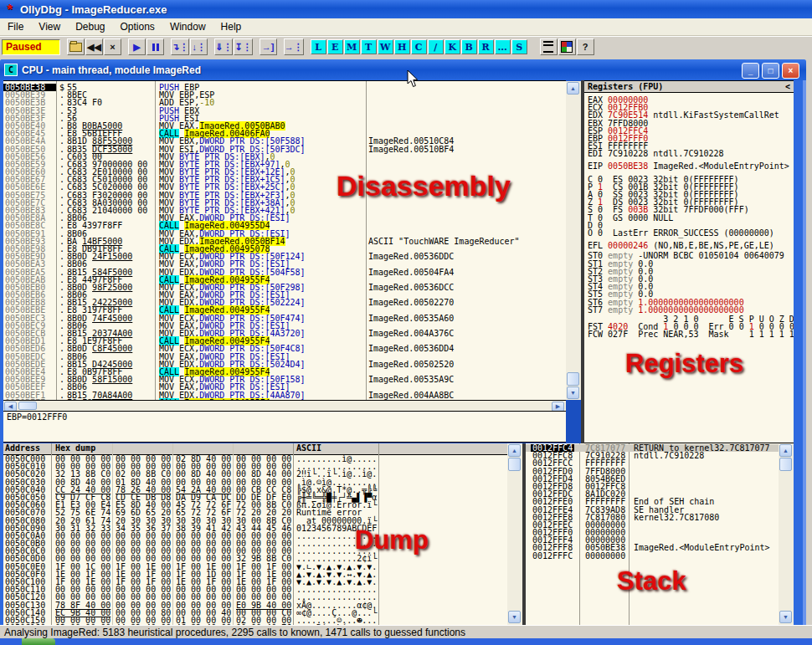 The height and width of the screenshot is (645, 812). Describe the element at coordinates (112, 47) in the screenshot. I see `close-icon: ×` at that location.